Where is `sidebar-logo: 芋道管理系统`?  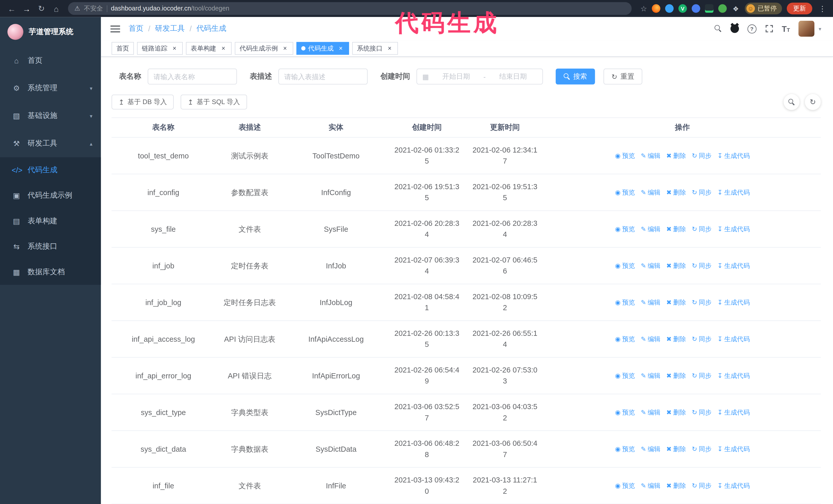
sidebar-logo: 芋道管理系统 is located at coordinates (51, 32).